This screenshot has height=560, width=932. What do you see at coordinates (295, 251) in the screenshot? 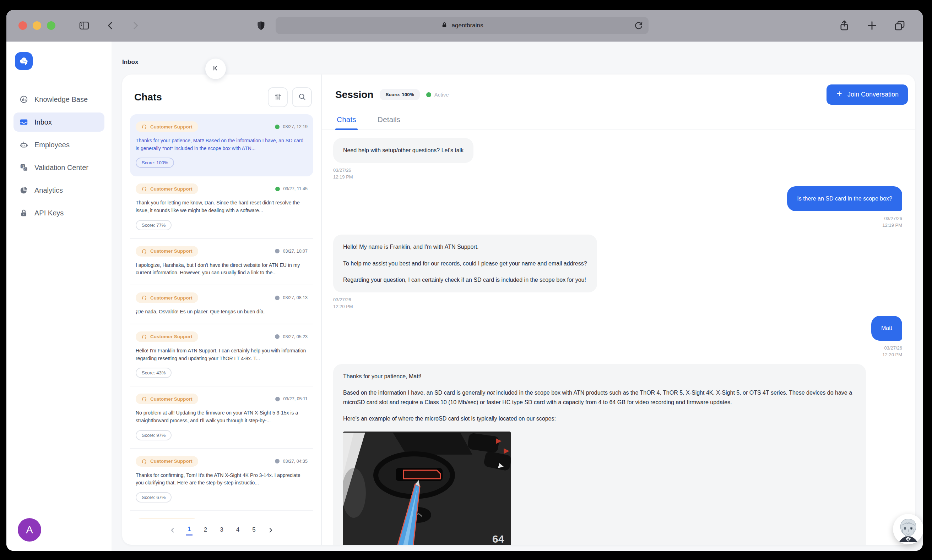
I see `chat-time: 03/27, 10:07` at bounding box center [295, 251].